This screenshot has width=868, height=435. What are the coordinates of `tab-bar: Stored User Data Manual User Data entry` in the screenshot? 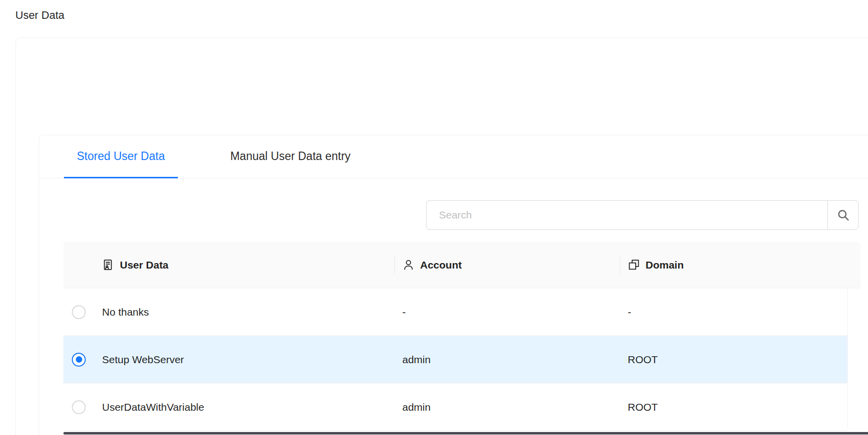 It's located at (454, 157).